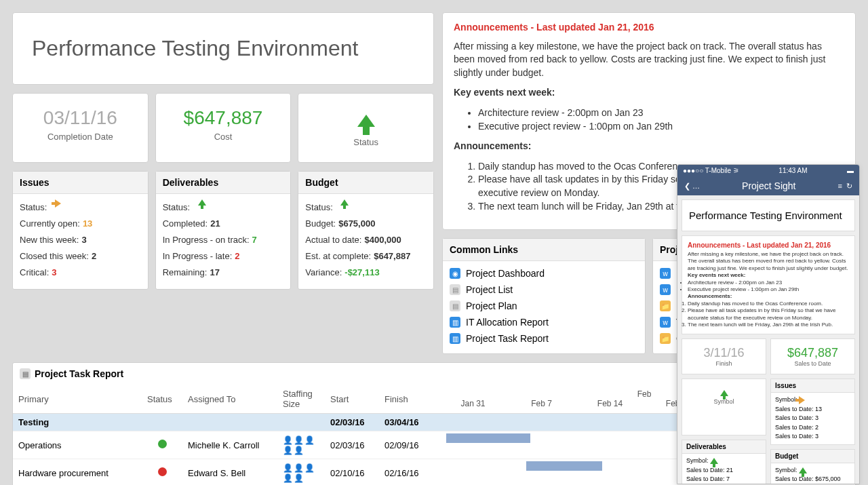 The height and width of the screenshot is (485, 868). What do you see at coordinates (544, 296) in the screenshot?
I see `common-links-panel: Common Links ◉Project Dashboard▤Project …` at bounding box center [544, 296].